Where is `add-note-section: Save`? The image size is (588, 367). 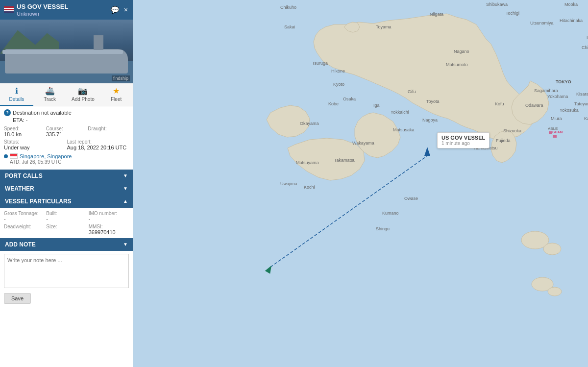
add-note-section: Save is located at coordinates (67, 309).